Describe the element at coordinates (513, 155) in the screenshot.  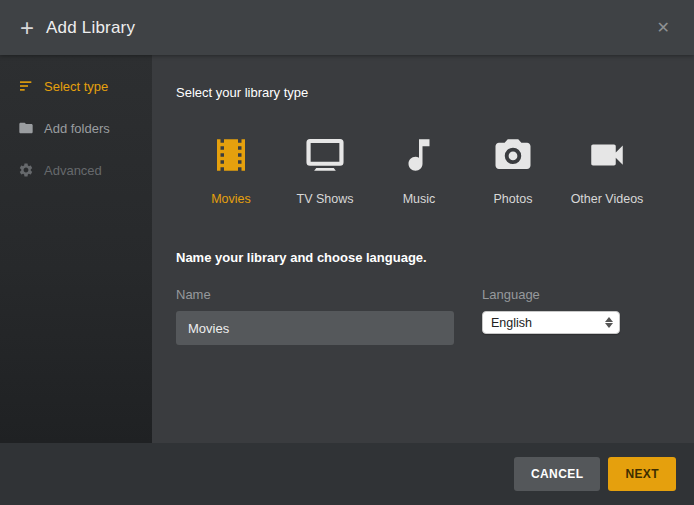
I see `camera-icon` at that location.